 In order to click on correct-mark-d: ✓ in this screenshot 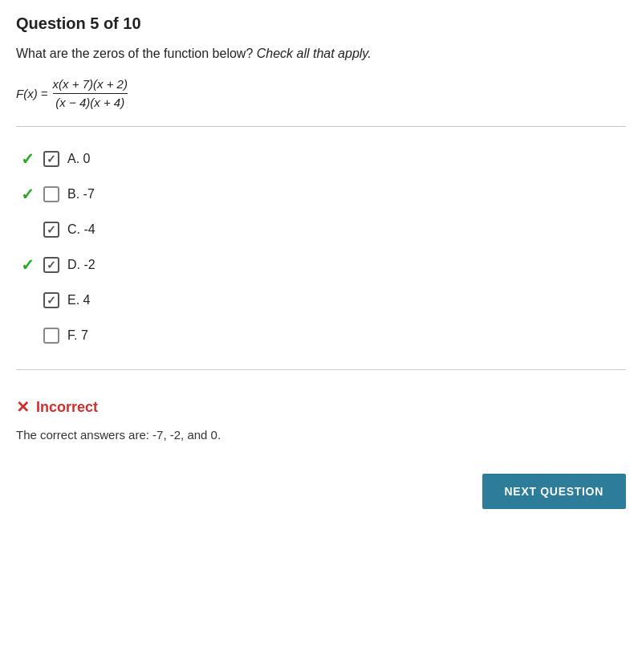, I will do `click(27, 265)`.